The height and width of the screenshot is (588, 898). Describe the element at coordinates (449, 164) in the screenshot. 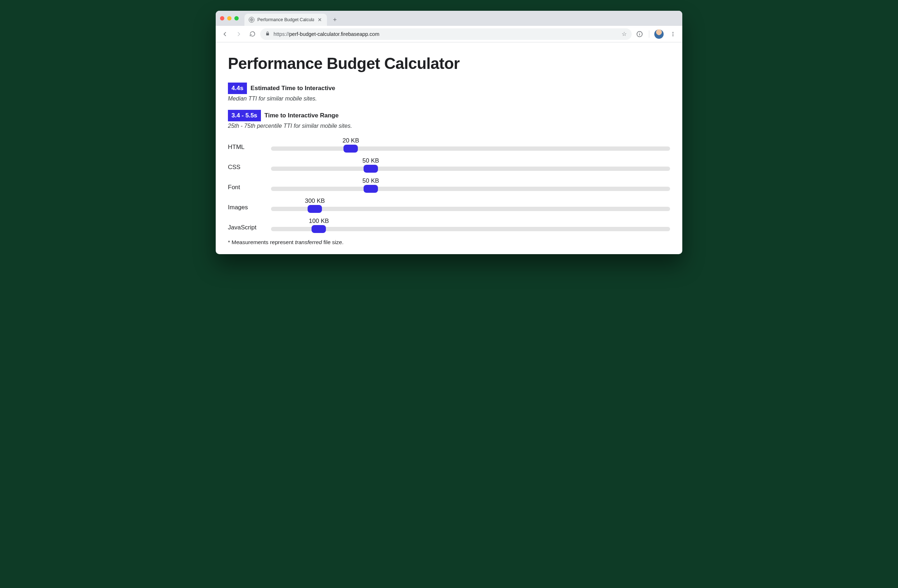

I see `slider-row: CSS50 KB` at that location.